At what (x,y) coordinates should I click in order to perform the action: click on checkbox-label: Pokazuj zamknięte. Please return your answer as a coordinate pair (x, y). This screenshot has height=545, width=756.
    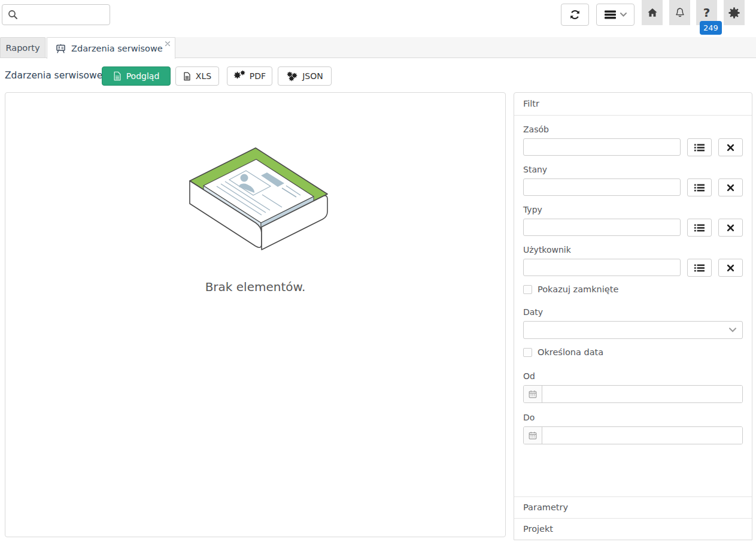
    Looking at the image, I should click on (578, 289).